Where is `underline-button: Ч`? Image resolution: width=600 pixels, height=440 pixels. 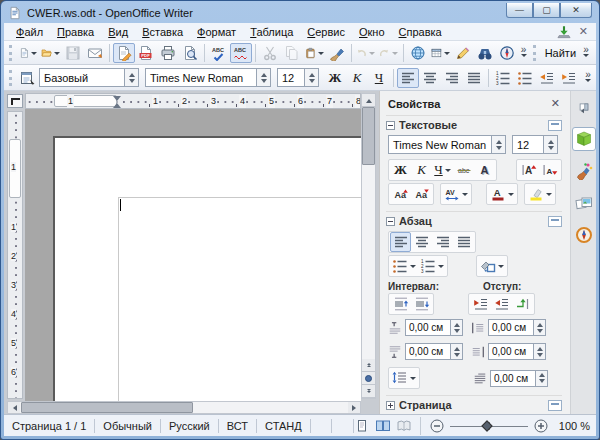 underline-button: Ч is located at coordinates (379, 78).